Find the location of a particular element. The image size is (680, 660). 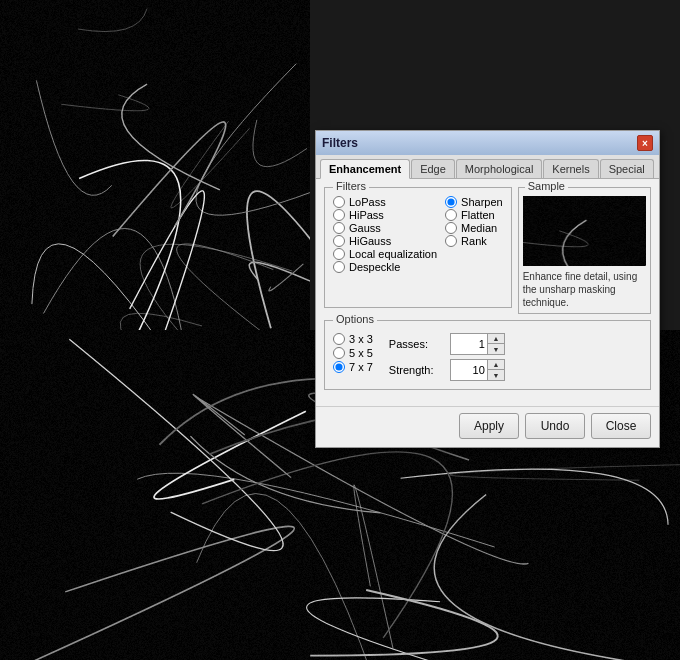

label-median: Median is located at coordinates (479, 228).